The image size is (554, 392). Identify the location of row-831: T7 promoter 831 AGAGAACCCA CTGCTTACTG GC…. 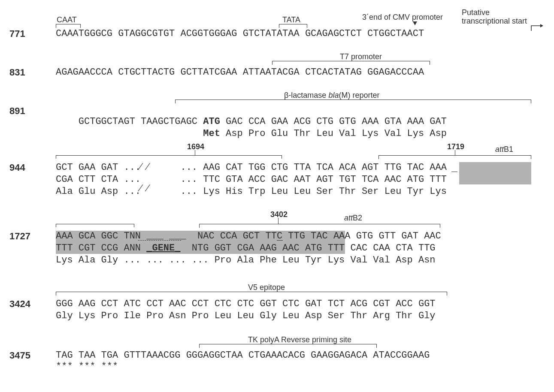
(277, 69).